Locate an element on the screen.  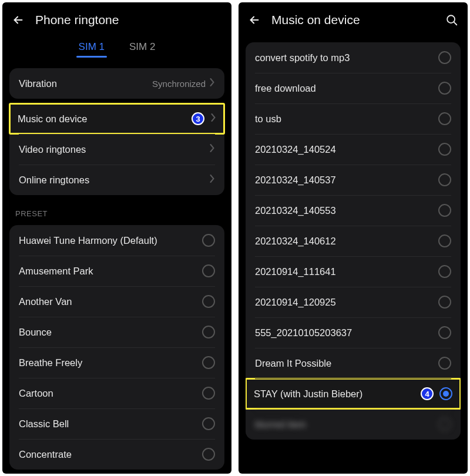
page-title: Music on device is located at coordinates (316, 20).